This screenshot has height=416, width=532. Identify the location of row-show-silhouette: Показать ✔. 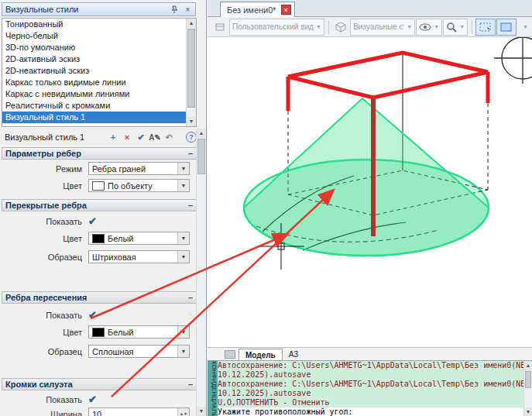
(99, 401).